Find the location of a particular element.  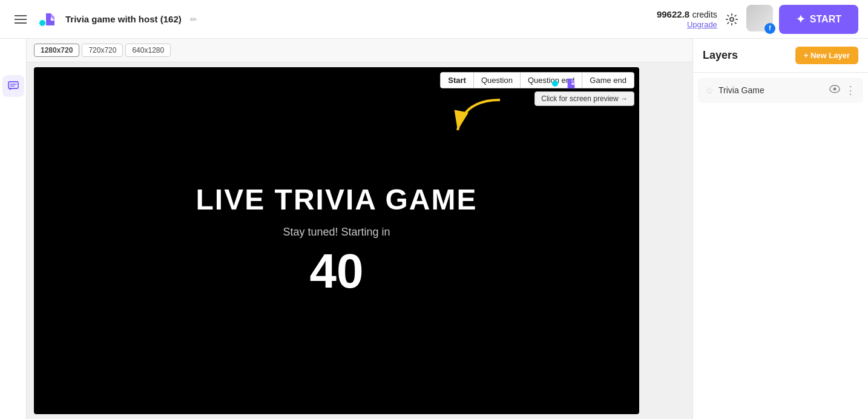

credits-row: 99622.8 credits is located at coordinates (687, 15).